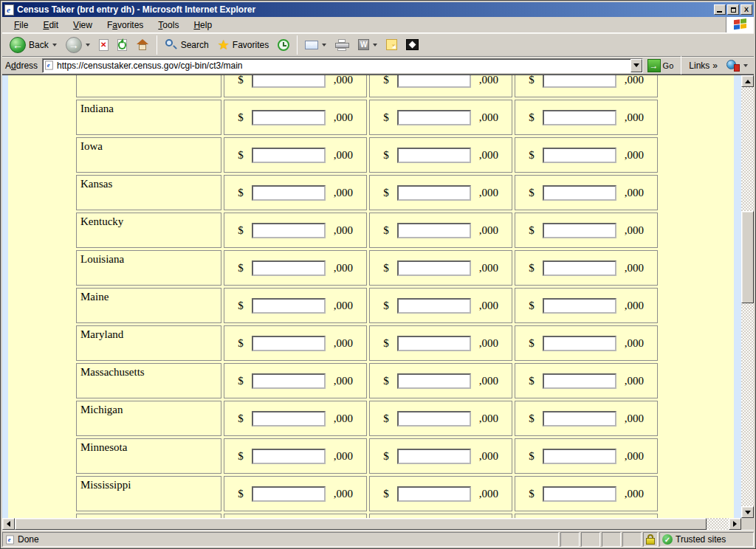 This screenshot has width=756, height=549. I want to click on menu-view: View, so click(83, 25).